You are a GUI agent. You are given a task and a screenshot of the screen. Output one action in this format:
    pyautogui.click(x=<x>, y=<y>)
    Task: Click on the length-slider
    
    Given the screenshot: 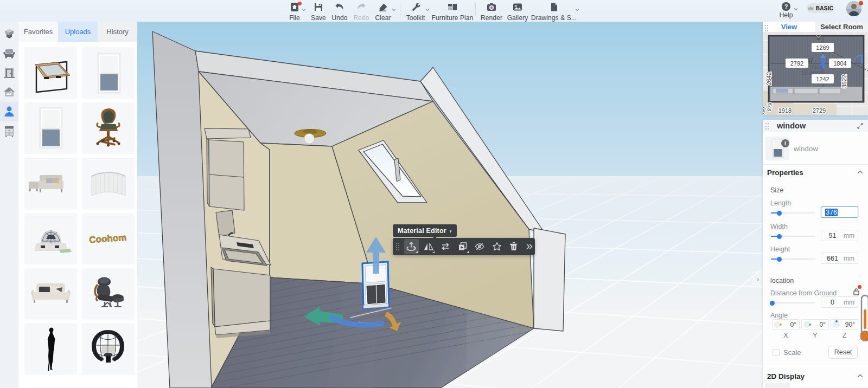 What is the action you would take?
    pyautogui.click(x=793, y=213)
    